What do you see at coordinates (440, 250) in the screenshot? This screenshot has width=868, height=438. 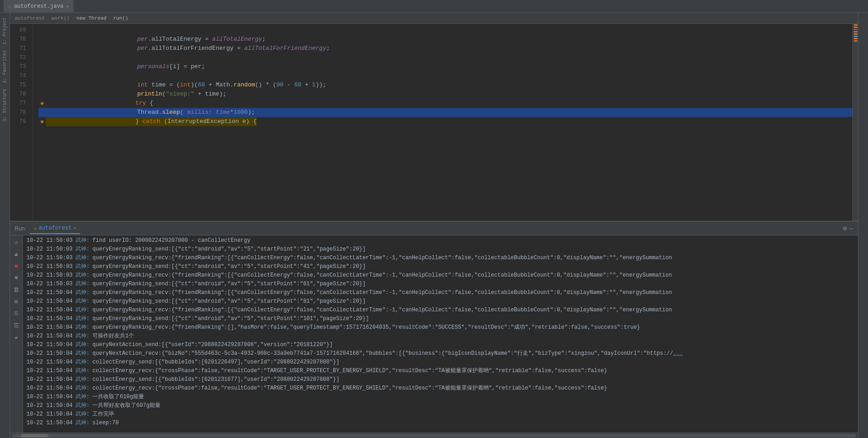 I see `log-line-1: 10-22 11:50:03武神:queryEnergyRanking_send…` at bounding box center [440, 250].